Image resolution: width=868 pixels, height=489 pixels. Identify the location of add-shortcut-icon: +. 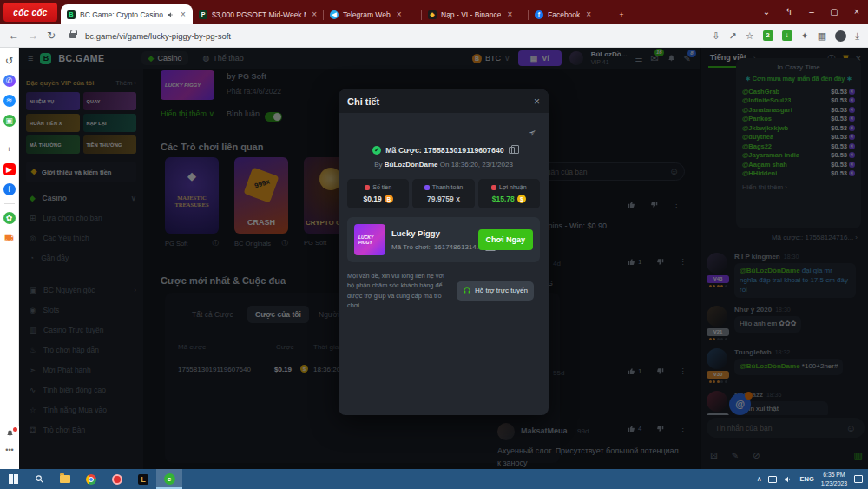
(10, 149).